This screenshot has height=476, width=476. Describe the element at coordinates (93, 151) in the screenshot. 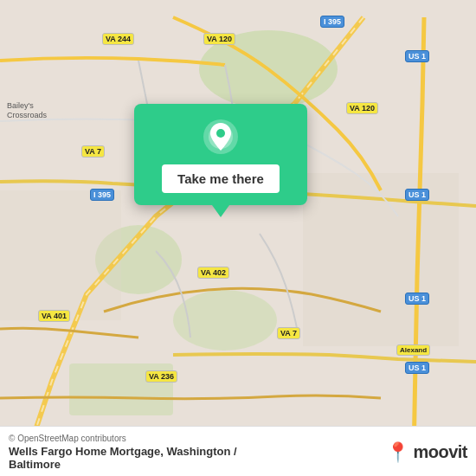

I see `road-badge-va7a: VA 7` at that location.